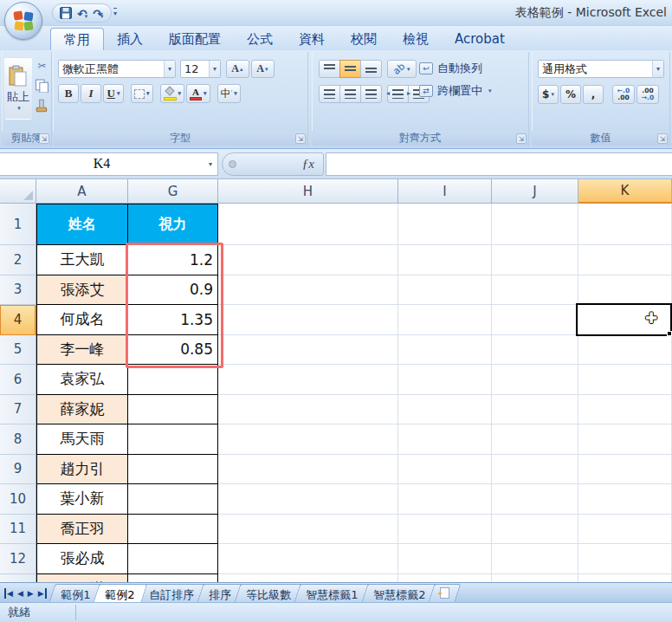 The image size is (672, 622). I want to click on column-header-K: K, so click(625, 191).